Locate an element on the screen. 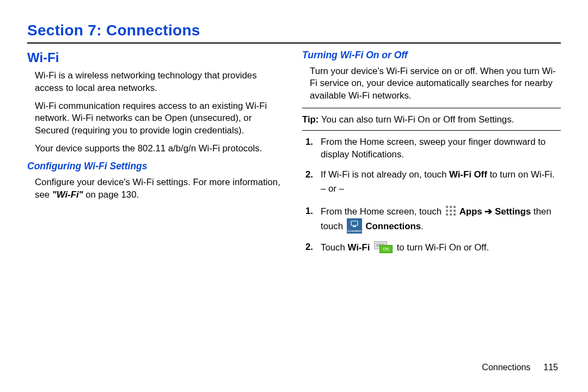 The image size is (588, 392). step-body: From the Home screen, touch Apps ➔ Setti… is located at coordinates (441, 219).